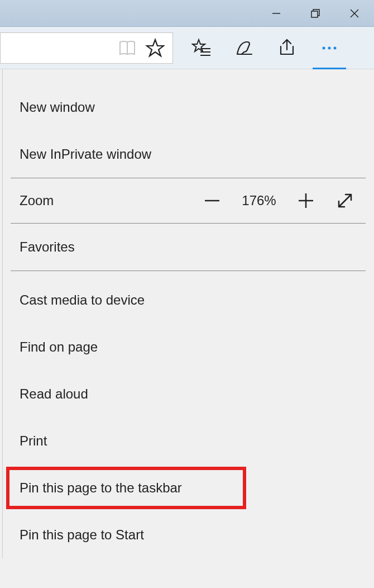  What do you see at coordinates (212, 201) in the screenshot?
I see `zoom-out-button` at bounding box center [212, 201].